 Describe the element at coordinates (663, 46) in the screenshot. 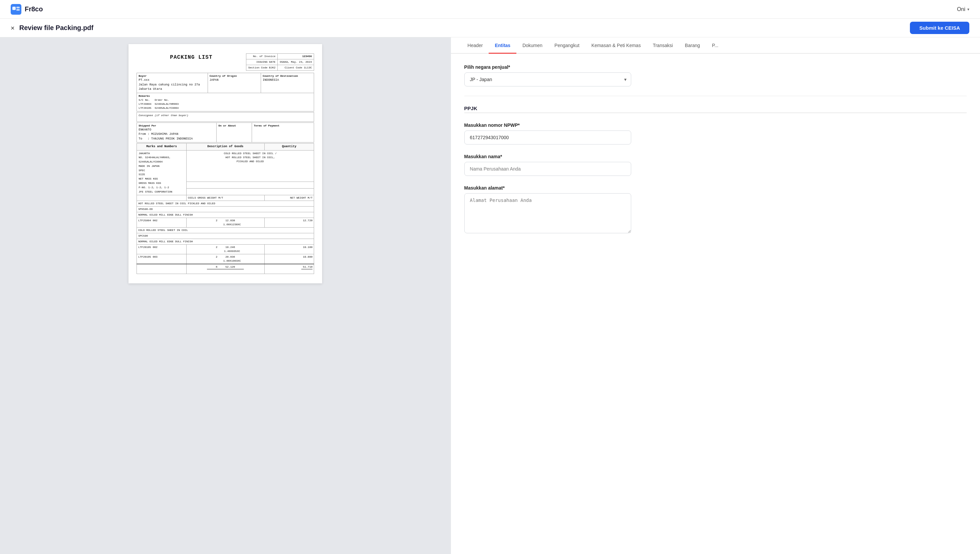

I see `tab-transaksi: Transaksi` at that location.